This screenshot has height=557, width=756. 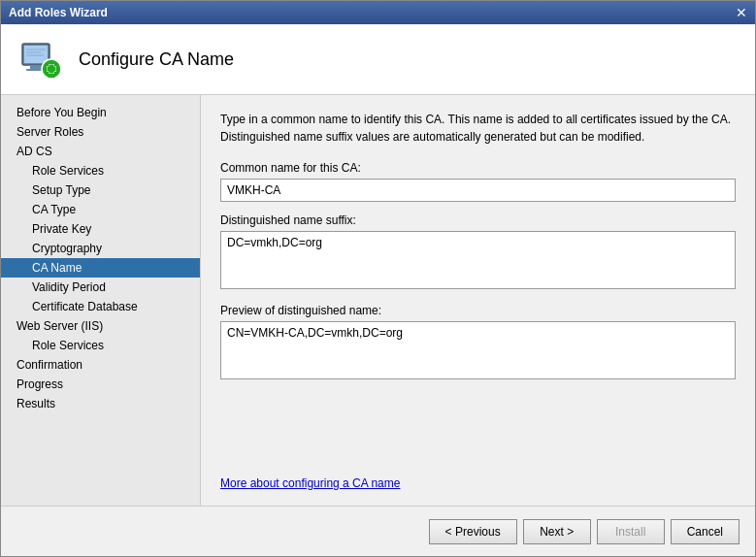 I want to click on cancel-button: Cancel, so click(x=705, y=532).